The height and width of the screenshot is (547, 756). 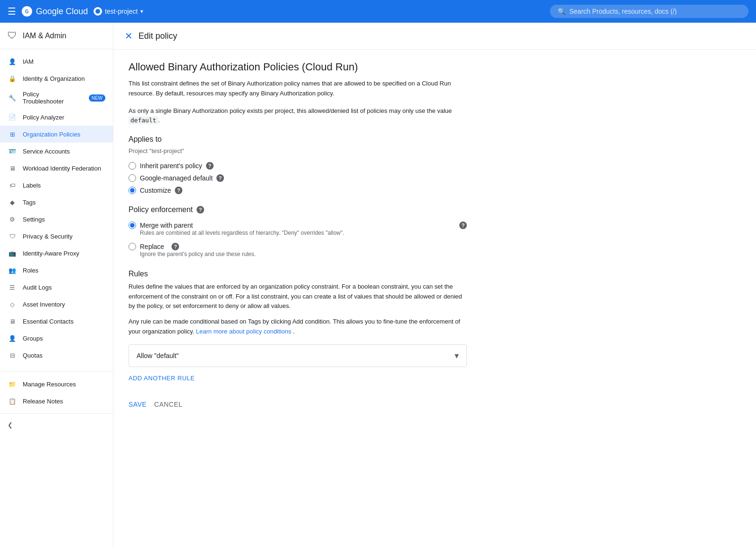 What do you see at coordinates (12, 61) in the screenshot?
I see `person-icon: 👤` at bounding box center [12, 61].